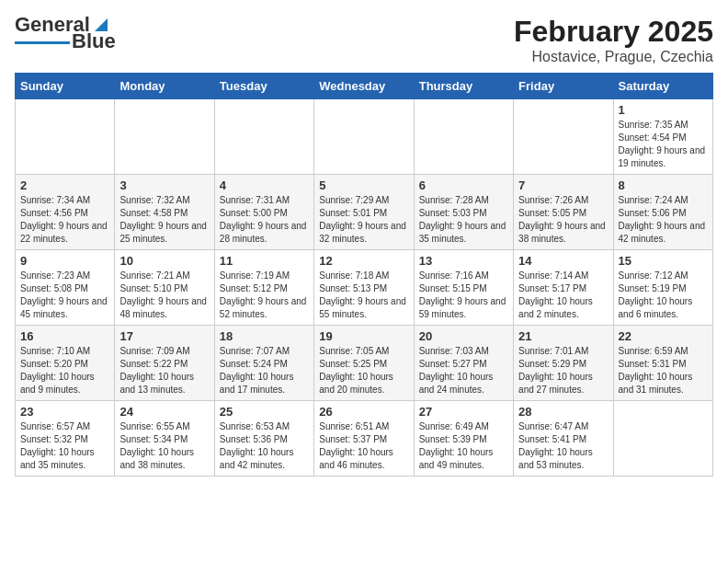 The height and width of the screenshot is (563, 728). I want to click on day-info: Sunrise: 7:03 AM Sunset: 5:27 PM Dayligh…, so click(463, 371).